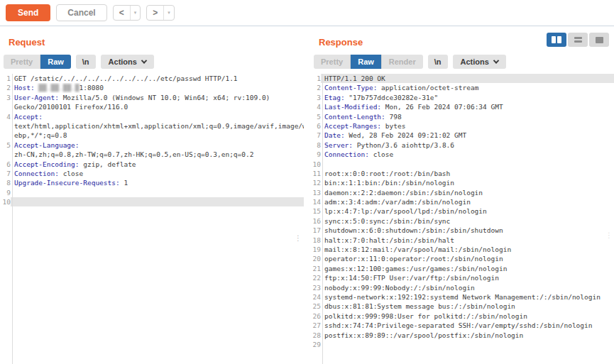  Describe the element at coordinates (462, 183) in the screenshot. I see `code-line: 12bin:x:1:1:bin:/bin:/sbin/nologin` at that location.